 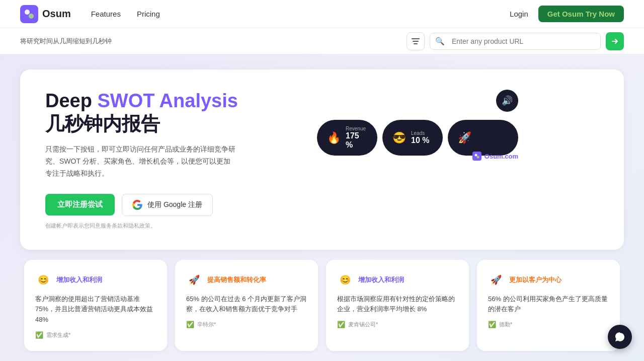 What do you see at coordinates (29, 14) in the screenshot?
I see `logo-icon` at bounding box center [29, 14].